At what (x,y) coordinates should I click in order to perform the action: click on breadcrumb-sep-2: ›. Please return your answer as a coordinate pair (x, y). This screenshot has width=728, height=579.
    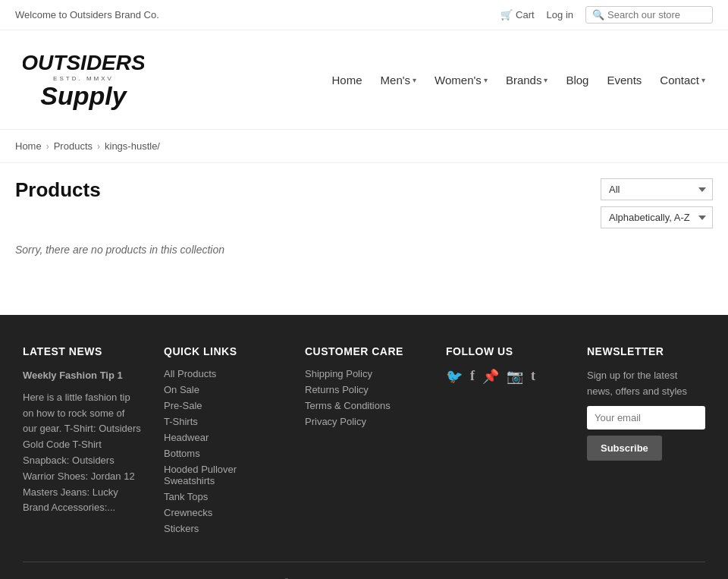
    Looking at the image, I should click on (99, 146).